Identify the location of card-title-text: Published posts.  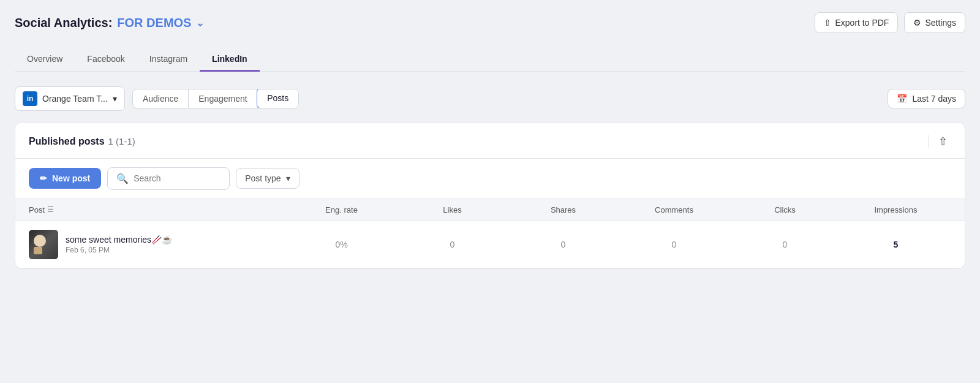
(67, 142).